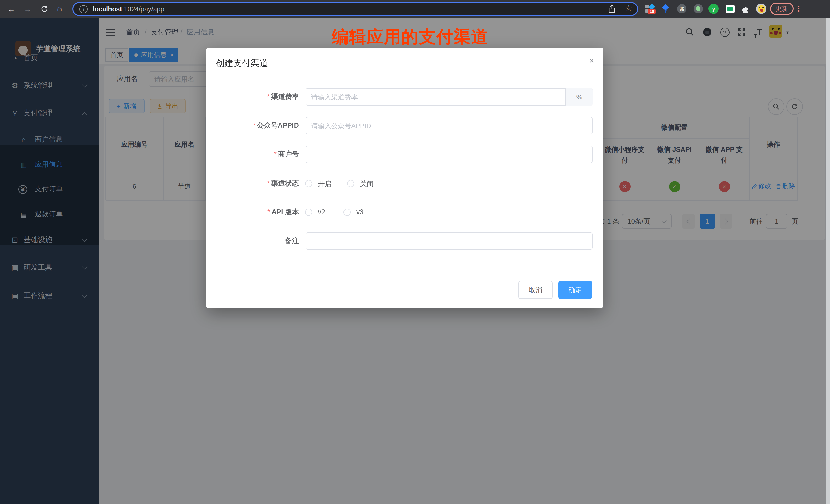 The image size is (830, 504). Describe the element at coordinates (325, 184) in the screenshot. I see `radio-label-open: 开启` at that location.